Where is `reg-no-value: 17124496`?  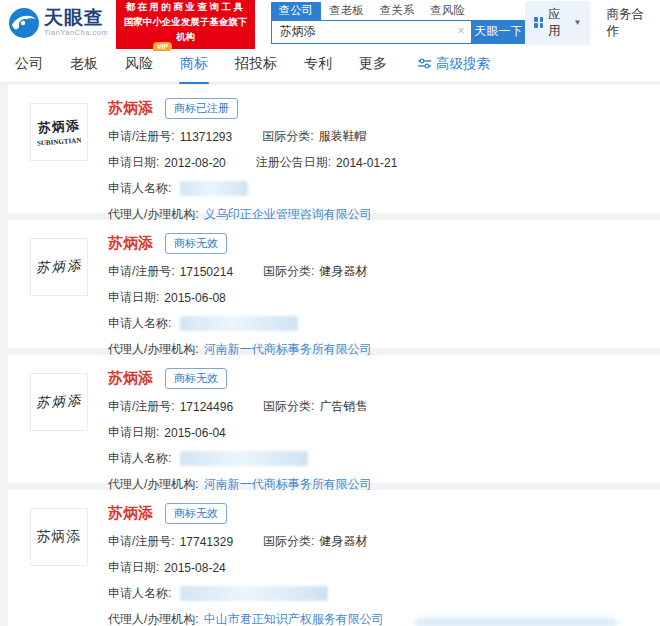
reg-no-value: 17124496 is located at coordinates (206, 407).